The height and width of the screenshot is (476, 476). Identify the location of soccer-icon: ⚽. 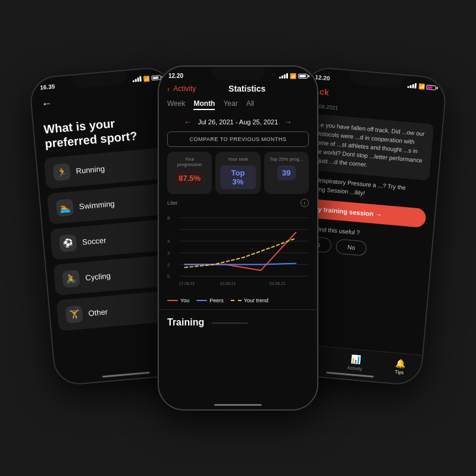
(68, 243).